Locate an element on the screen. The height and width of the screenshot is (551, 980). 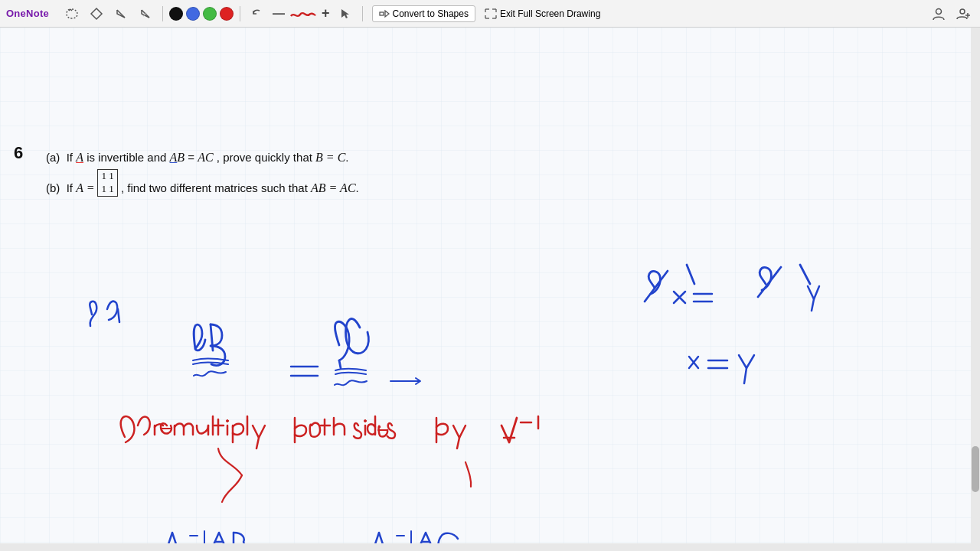
highlighter-tool is located at coordinates (145, 14).